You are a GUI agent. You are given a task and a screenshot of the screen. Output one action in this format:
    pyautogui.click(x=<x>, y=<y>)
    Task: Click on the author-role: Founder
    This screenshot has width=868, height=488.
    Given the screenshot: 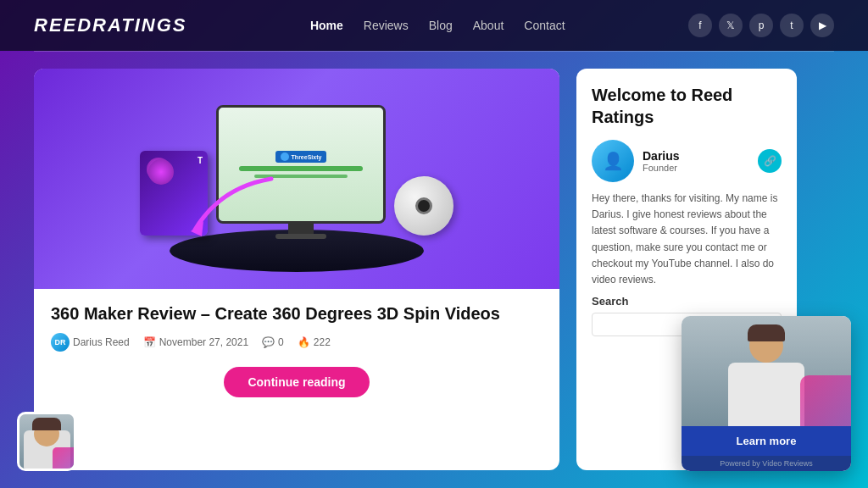 What is the action you would take?
    pyautogui.click(x=696, y=168)
    